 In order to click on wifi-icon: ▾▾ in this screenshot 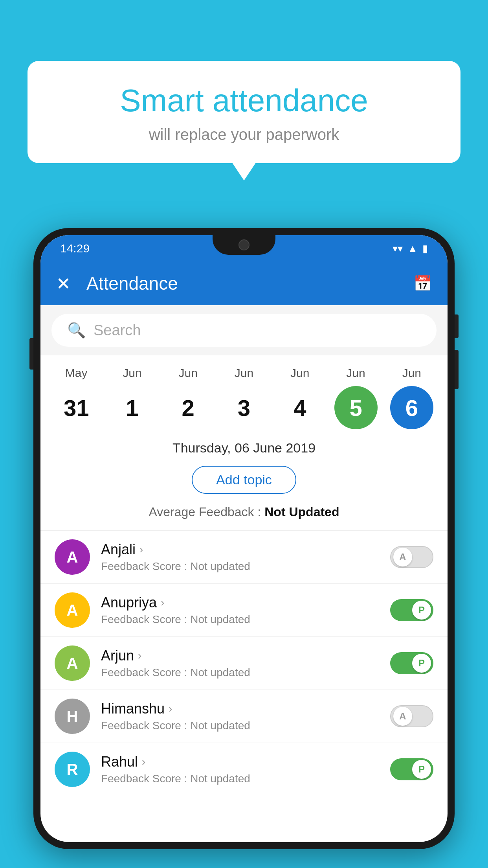, I will do `click(398, 248)`.